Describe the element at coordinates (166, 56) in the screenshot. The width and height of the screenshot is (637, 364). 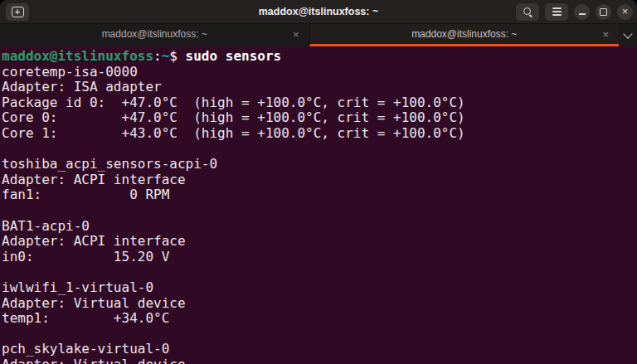
I see `prompt-path: ~` at that location.